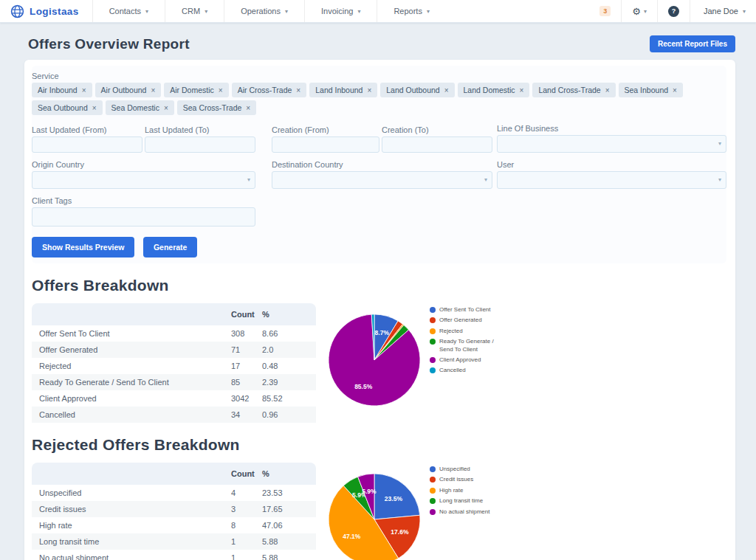 This screenshot has height=560, width=756. I want to click on pct-column-header: %, so click(289, 474).